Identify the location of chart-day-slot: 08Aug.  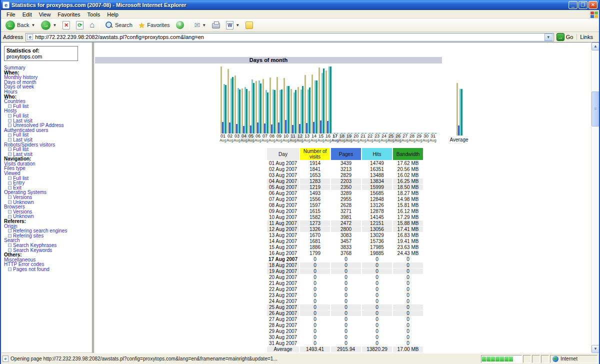
(272, 104).